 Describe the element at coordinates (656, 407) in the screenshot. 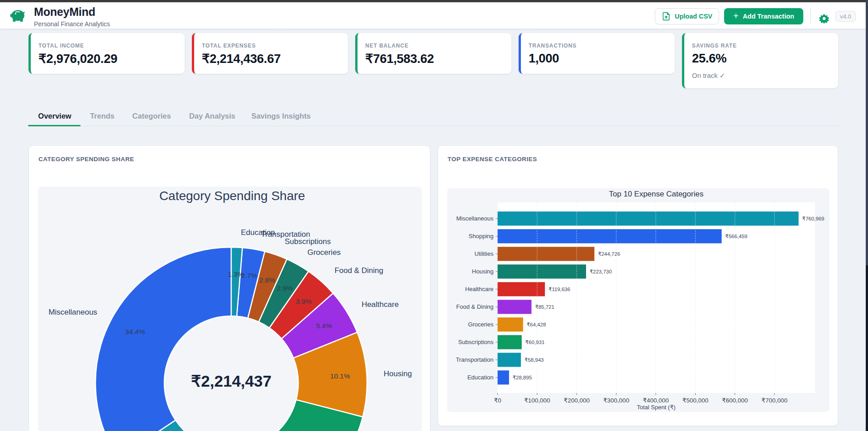

I see `svg-text: Total Spent (₹)` at that location.